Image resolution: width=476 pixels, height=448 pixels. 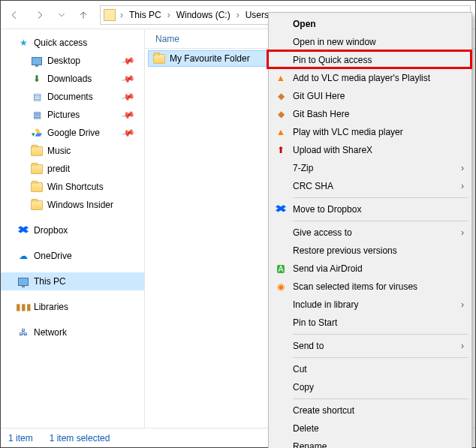 I want to click on context-menu-item: Restore previous versions, so click(x=370, y=251).